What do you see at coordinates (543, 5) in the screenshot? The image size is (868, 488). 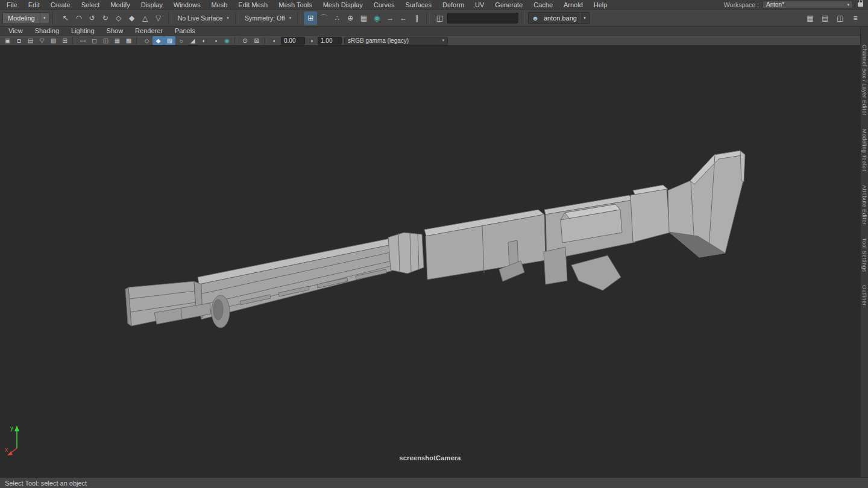 I see `menu-cache: Cache` at bounding box center [543, 5].